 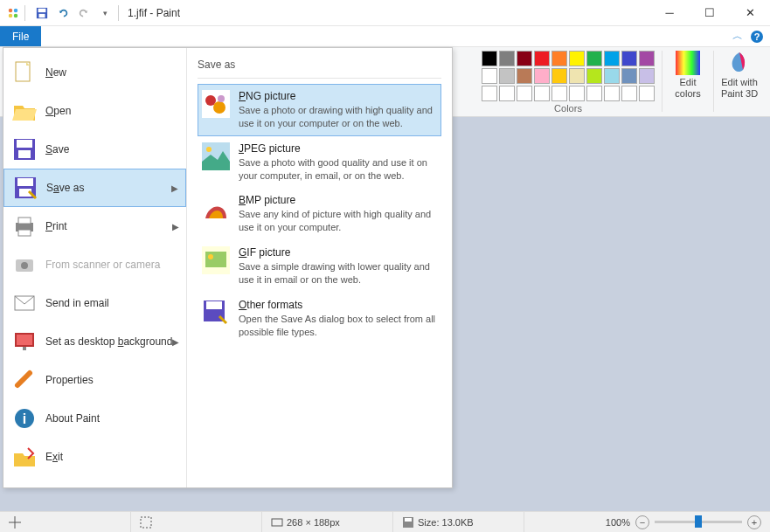 What do you see at coordinates (698, 522) in the screenshot?
I see `zoom-slider` at bounding box center [698, 522].